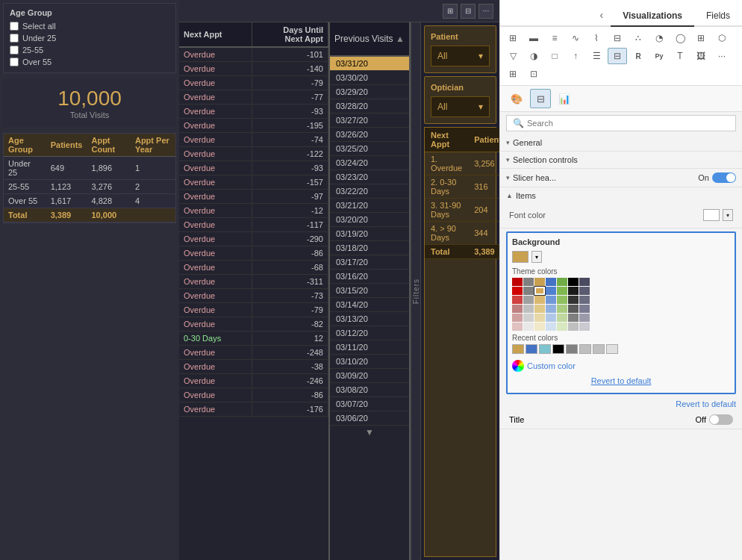  What do you see at coordinates (370, 276) in the screenshot?
I see `date-list-item: 03/16/20` at bounding box center [370, 276].